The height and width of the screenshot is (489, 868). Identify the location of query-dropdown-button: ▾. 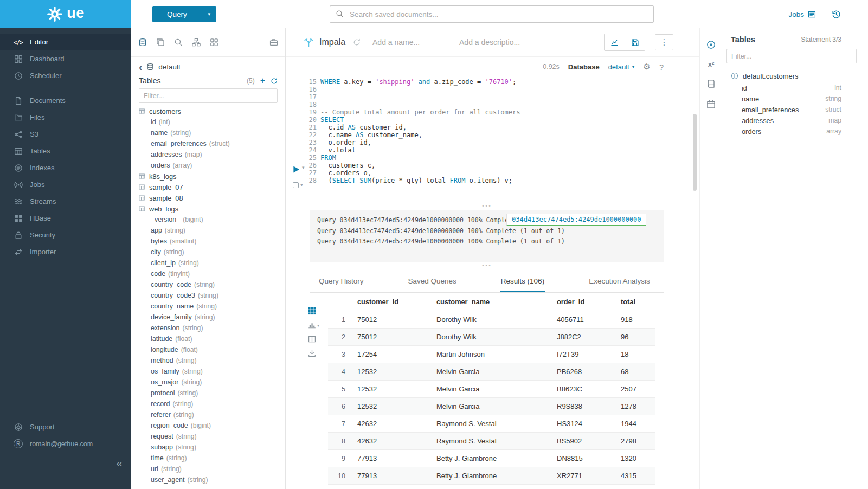
(209, 14).